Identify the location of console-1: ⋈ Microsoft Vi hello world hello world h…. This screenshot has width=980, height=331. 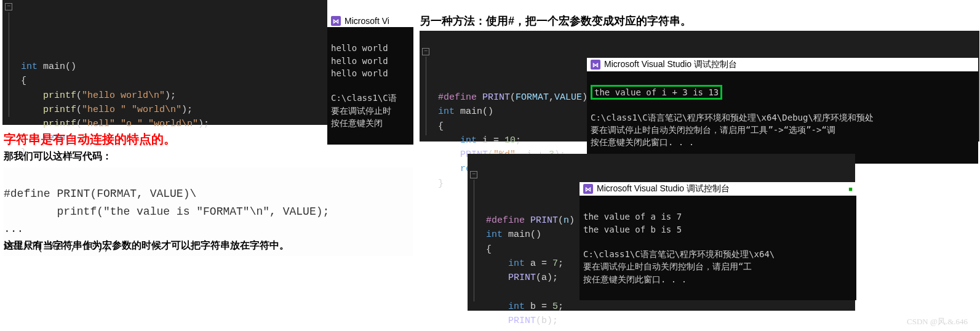
(370, 80).